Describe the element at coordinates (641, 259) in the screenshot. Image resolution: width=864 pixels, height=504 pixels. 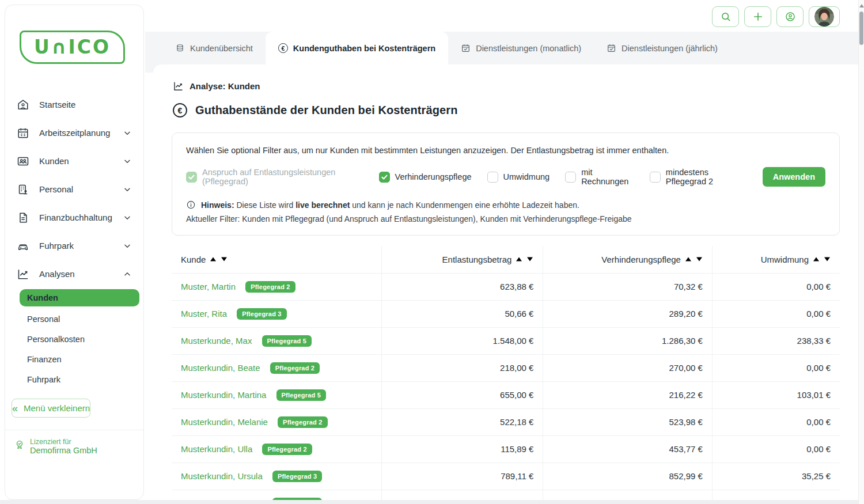
I see `column-label: Verhinderungspflege` at that location.